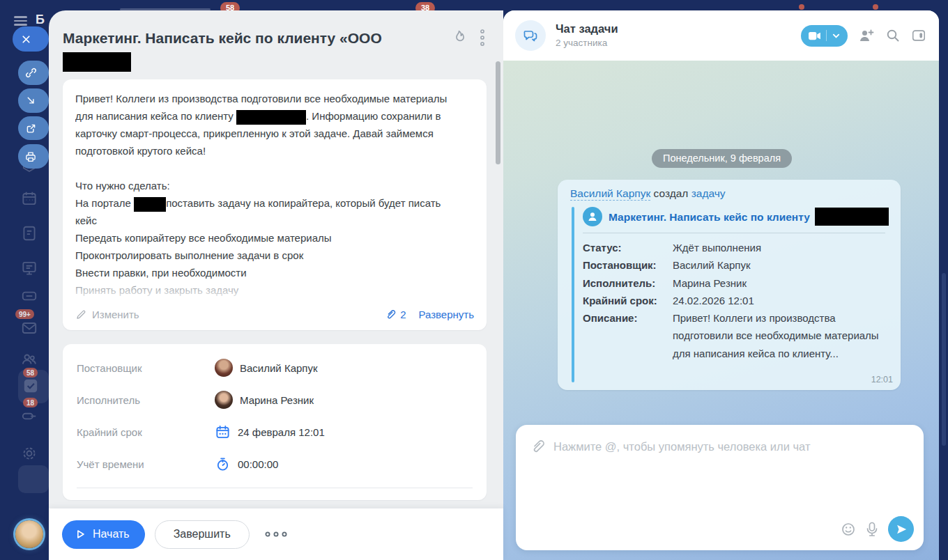  What do you see at coordinates (146, 400) in the screenshot?
I see `field-label: Исполнитель` at bounding box center [146, 400].